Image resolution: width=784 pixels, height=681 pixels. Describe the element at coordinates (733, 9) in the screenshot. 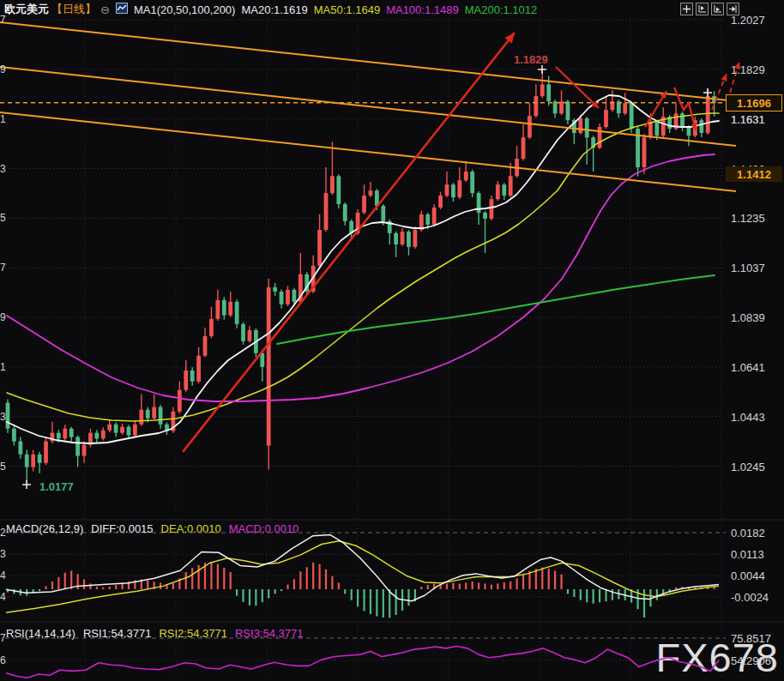

I see `snap-right-edge-icon` at that location.